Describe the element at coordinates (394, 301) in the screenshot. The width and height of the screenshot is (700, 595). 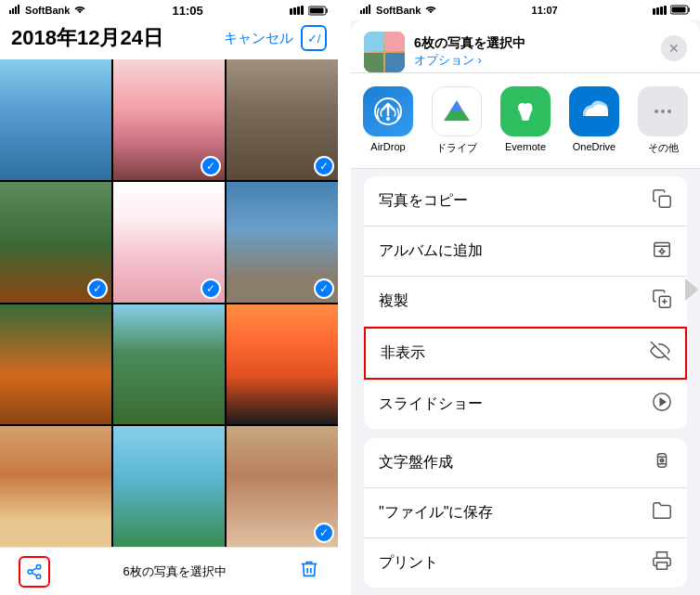
I see `action-duplicate-label: 複製` at that location.